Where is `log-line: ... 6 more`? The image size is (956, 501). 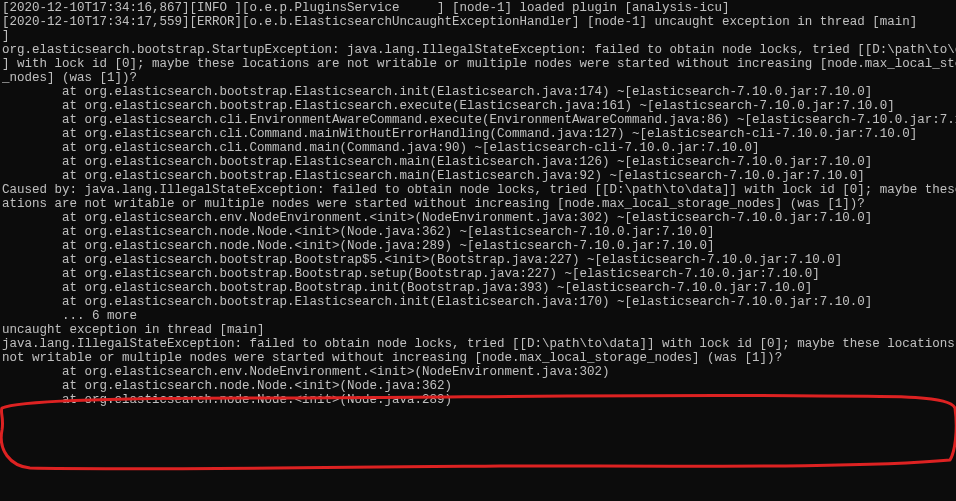
log-line: ... 6 more is located at coordinates (478, 316).